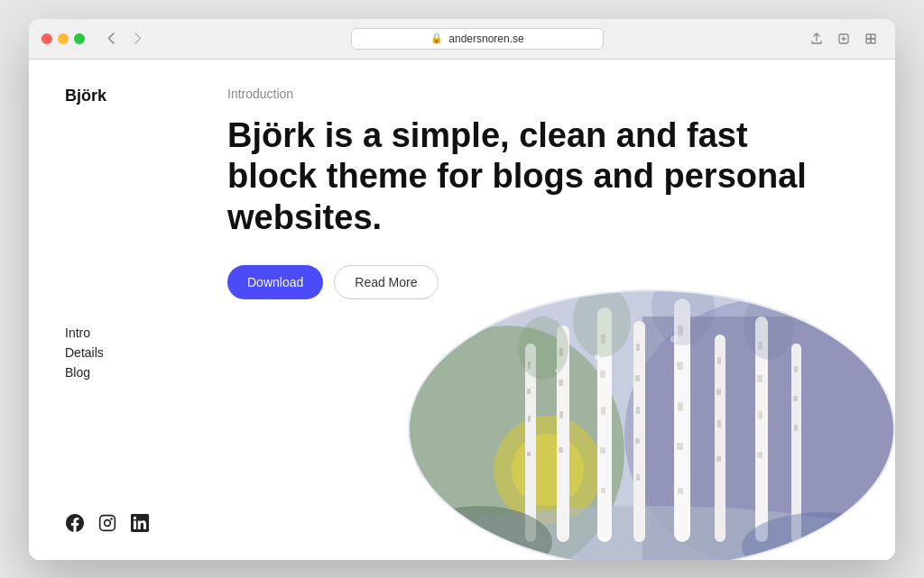 This screenshot has width=924, height=578. What do you see at coordinates (119, 372) in the screenshot?
I see `nav-item-blog: Blog` at bounding box center [119, 372].